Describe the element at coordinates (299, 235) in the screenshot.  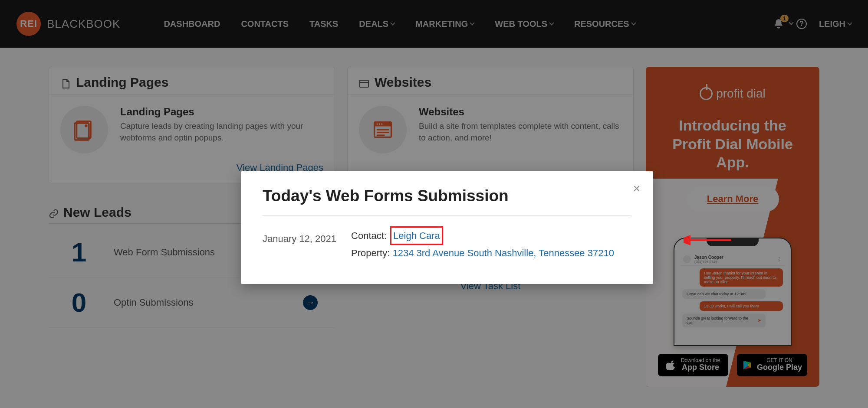
I see `modal-date: January 12, 2021` at that location.